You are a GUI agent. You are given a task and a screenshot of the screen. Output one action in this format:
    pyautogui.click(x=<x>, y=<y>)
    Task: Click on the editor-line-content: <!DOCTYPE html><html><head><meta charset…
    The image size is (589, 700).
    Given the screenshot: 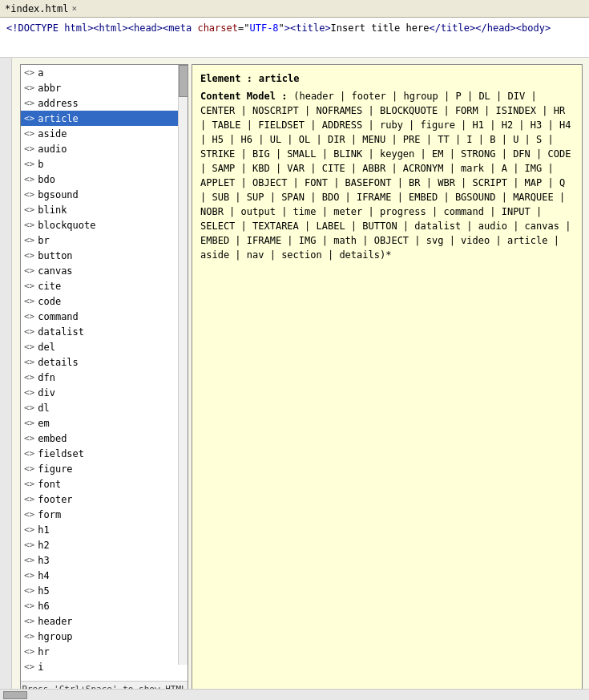 What is the action you would take?
    pyautogui.click(x=279, y=28)
    